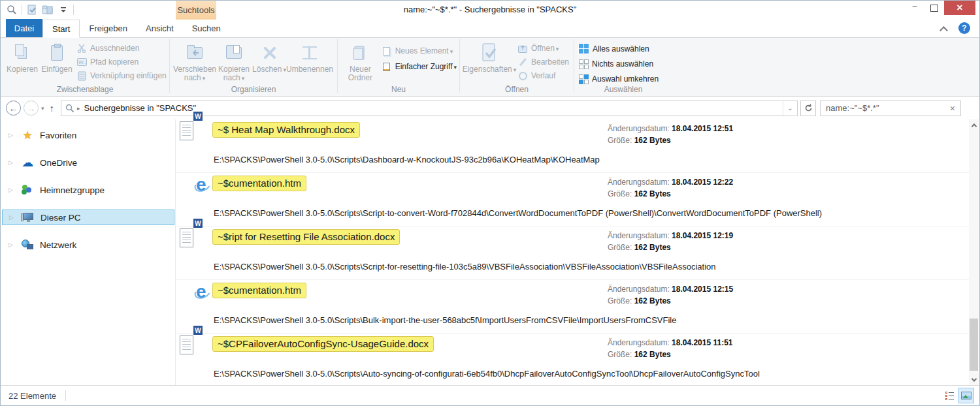  I want to click on favorites-star-icon, so click(27, 135).